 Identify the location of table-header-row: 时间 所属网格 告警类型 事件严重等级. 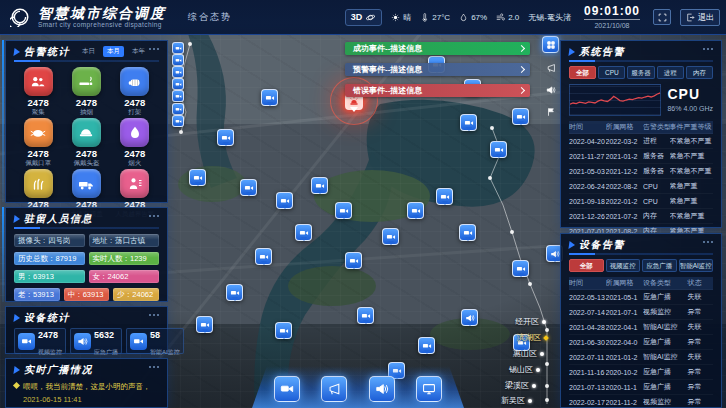
(641, 128).